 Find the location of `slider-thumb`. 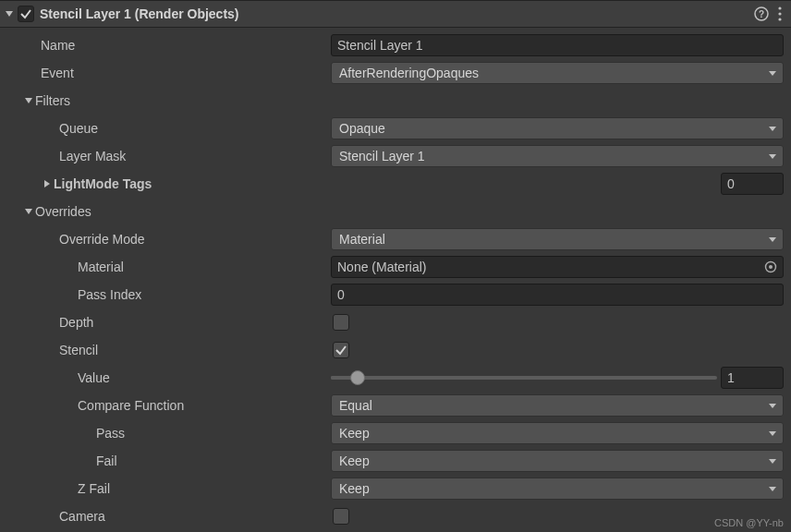

slider-thumb is located at coordinates (358, 378).